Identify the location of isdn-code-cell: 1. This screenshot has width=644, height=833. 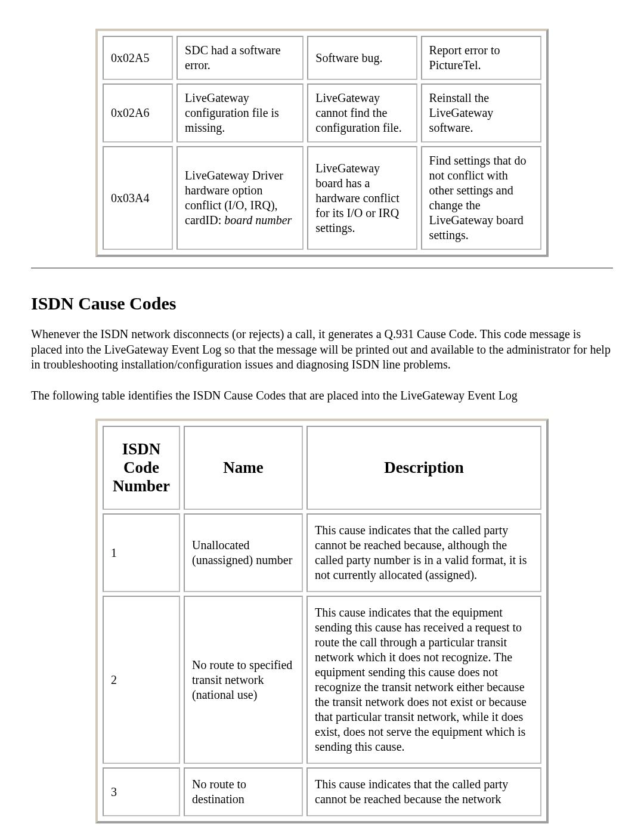
(141, 553).